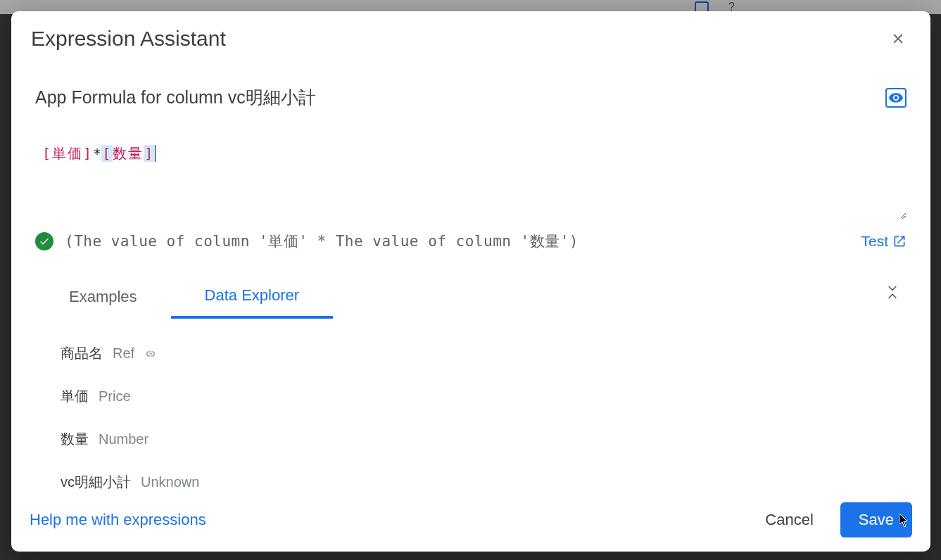 The height and width of the screenshot is (560, 941). I want to click on modal-footer: Help me with expressions Cancel Save, so click(471, 521).